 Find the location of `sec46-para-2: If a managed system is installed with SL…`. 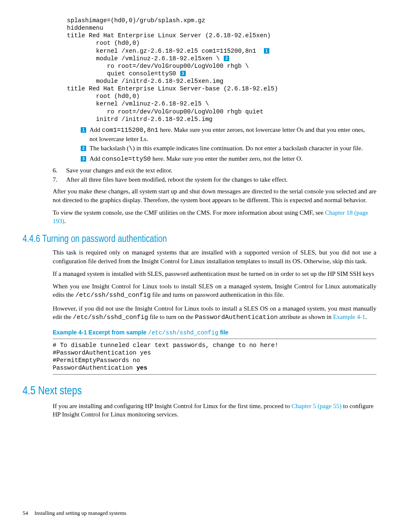

sec46-para-2: If a managed system is installed with SL… is located at coordinates (215, 274).